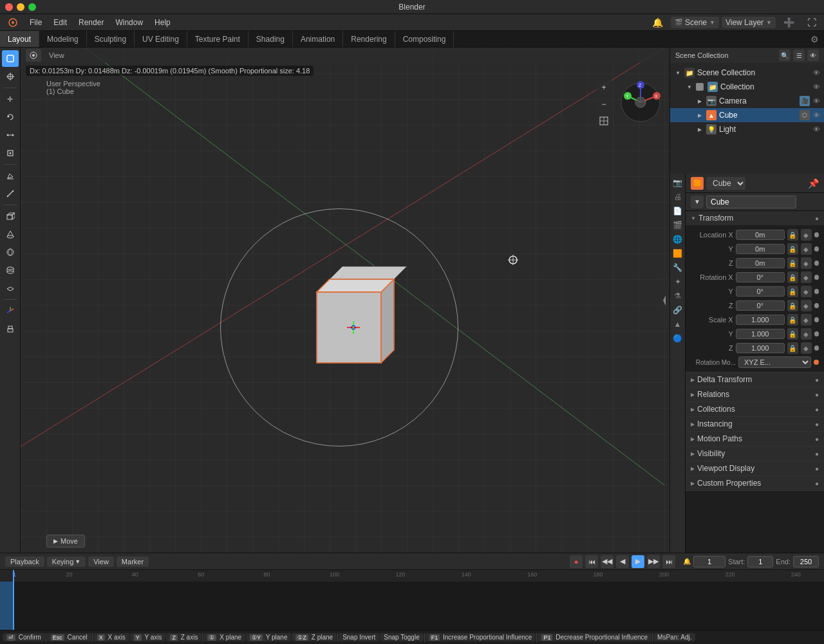  What do you see at coordinates (806, 562) in the screenshot?
I see `end-frame-input` at bounding box center [806, 562].